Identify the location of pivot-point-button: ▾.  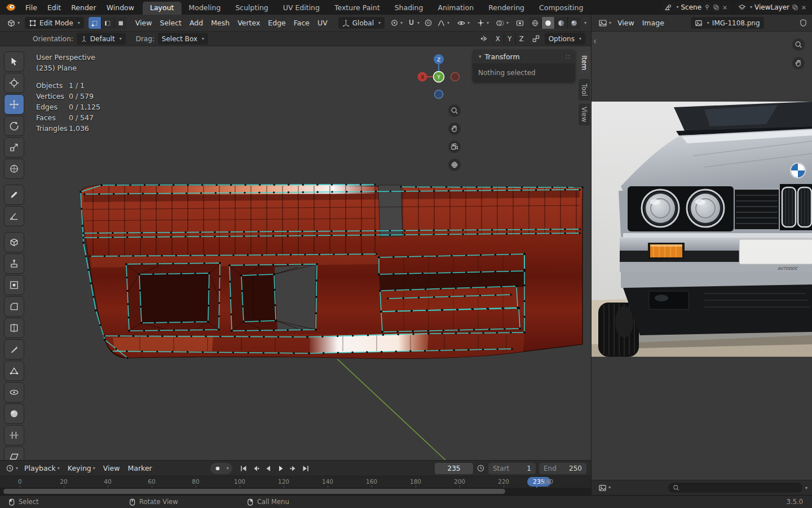
(396, 23).